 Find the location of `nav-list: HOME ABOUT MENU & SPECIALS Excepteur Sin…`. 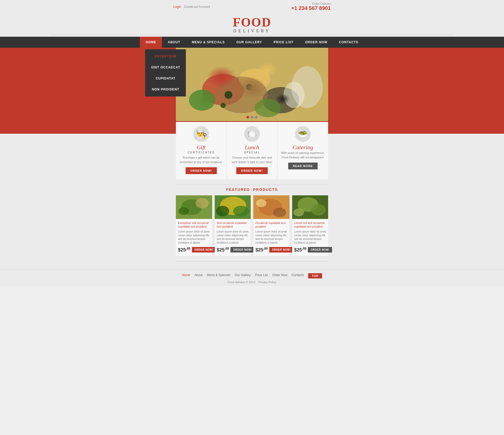

nav-list: HOME ABOUT MENU & SPECIALS Excepteur Sin… is located at coordinates (252, 42).